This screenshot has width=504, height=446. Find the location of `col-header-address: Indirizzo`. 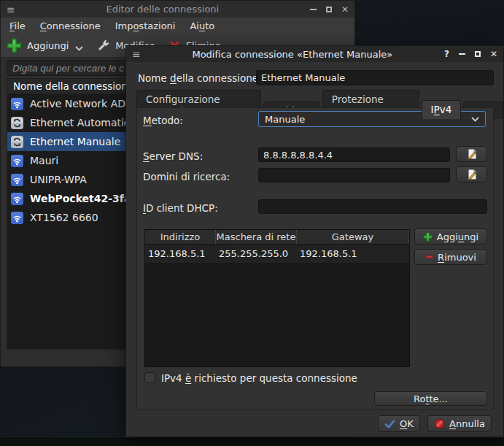

col-header-address: Indirizzo is located at coordinates (181, 237).